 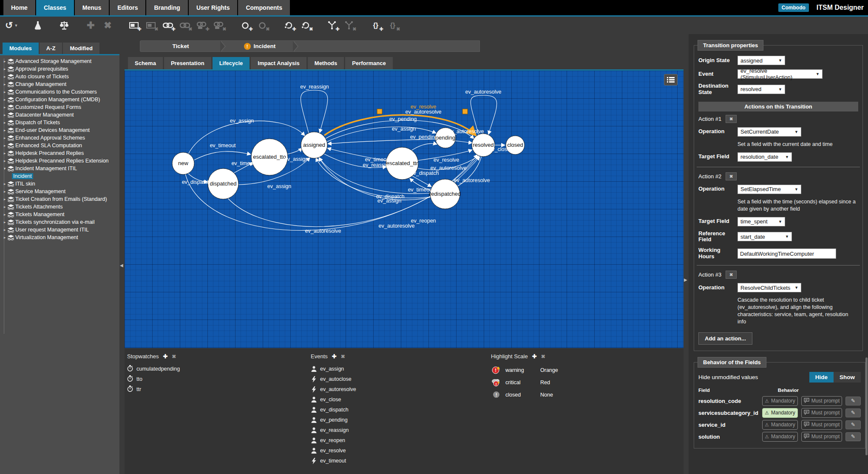 I want to click on nav-tab-branding: Branding, so click(x=167, y=8).